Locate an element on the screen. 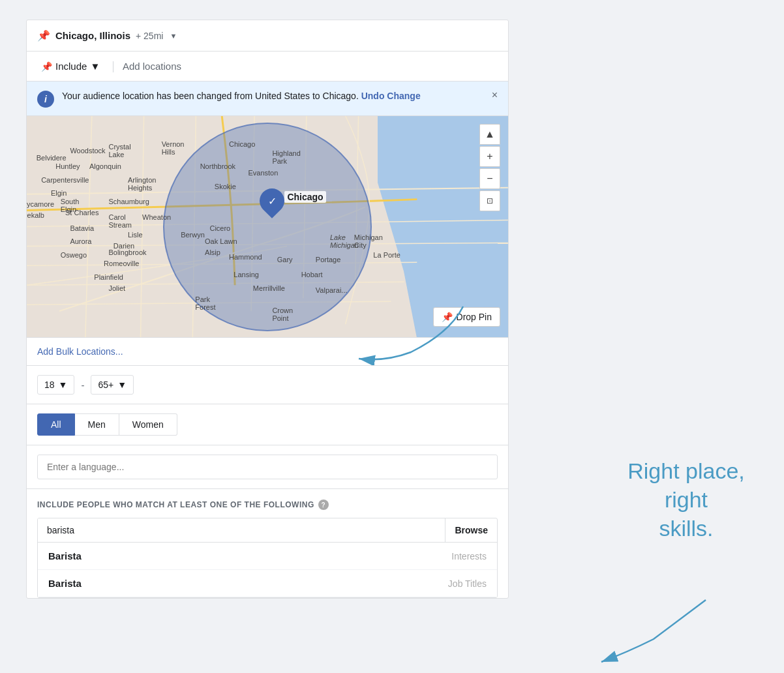  city-label-evanston: Evanston is located at coordinates (263, 173).